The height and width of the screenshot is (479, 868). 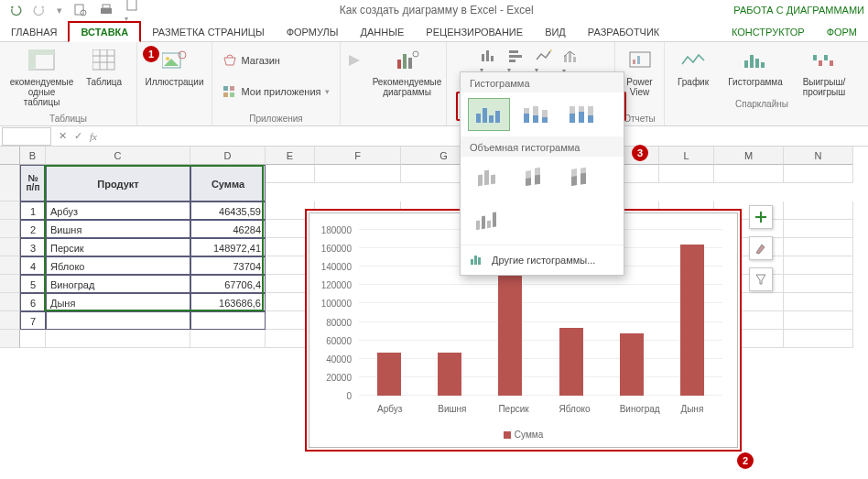 What do you see at coordinates (228, 302) in the screenshot?
I see `cell: 163686,6` at bounding box center [228, 302].